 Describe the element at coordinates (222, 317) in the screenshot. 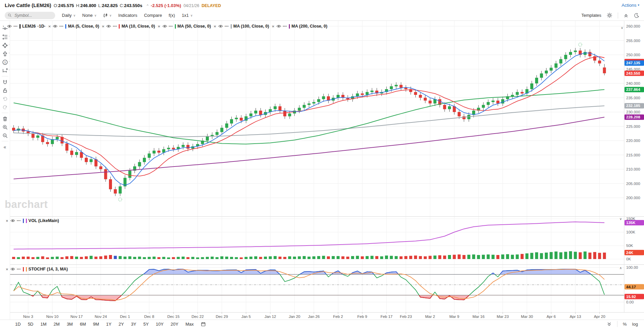

I see `svg-text: Dec 29` at that location.